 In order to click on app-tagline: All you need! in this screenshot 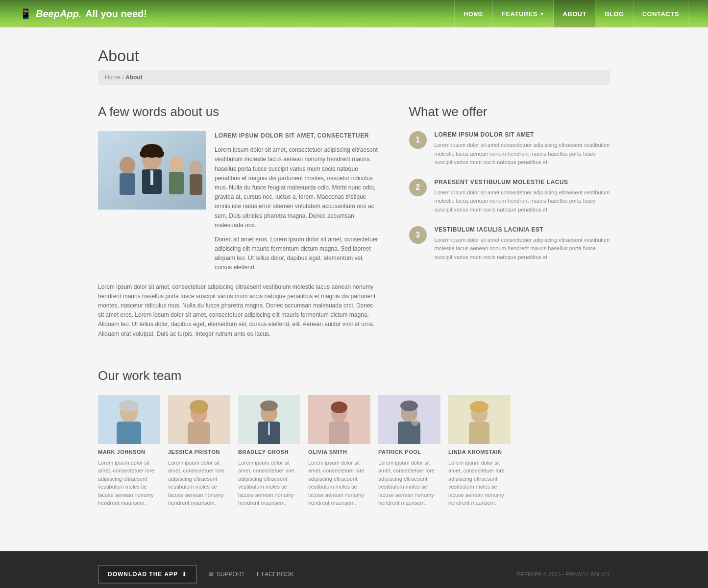, I will do `click(116, 14)`.